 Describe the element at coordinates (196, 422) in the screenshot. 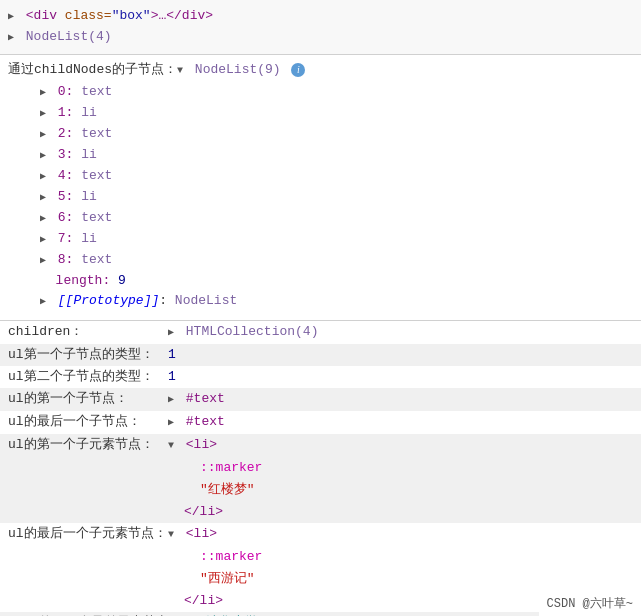

I see `ul-last-child-value: #text` at that location.